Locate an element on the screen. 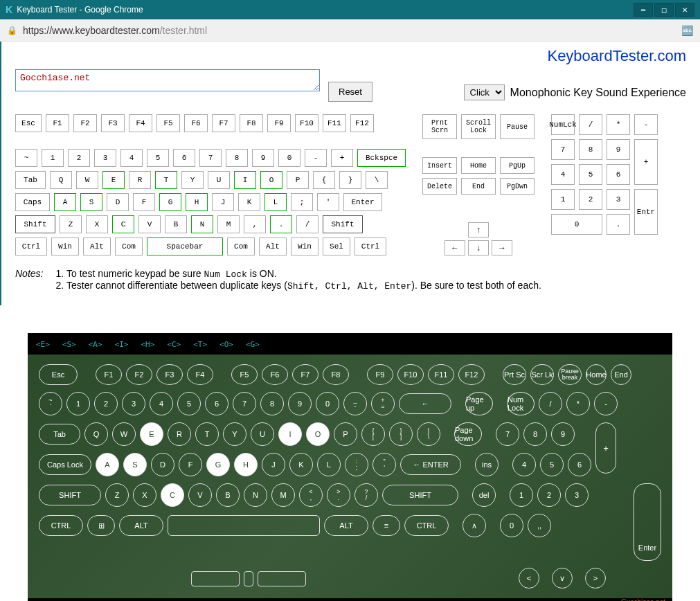 The width and height of the screenshot is (700, 601). key2-n: N is located at coordinates (255, 495).